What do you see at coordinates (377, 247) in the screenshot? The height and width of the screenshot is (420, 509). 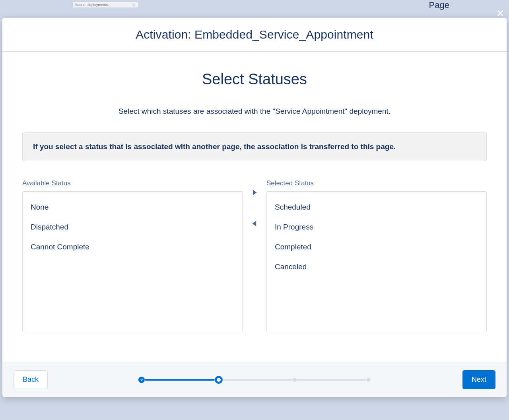 I see `list-item: Completed` at bounding box center [377, 247].